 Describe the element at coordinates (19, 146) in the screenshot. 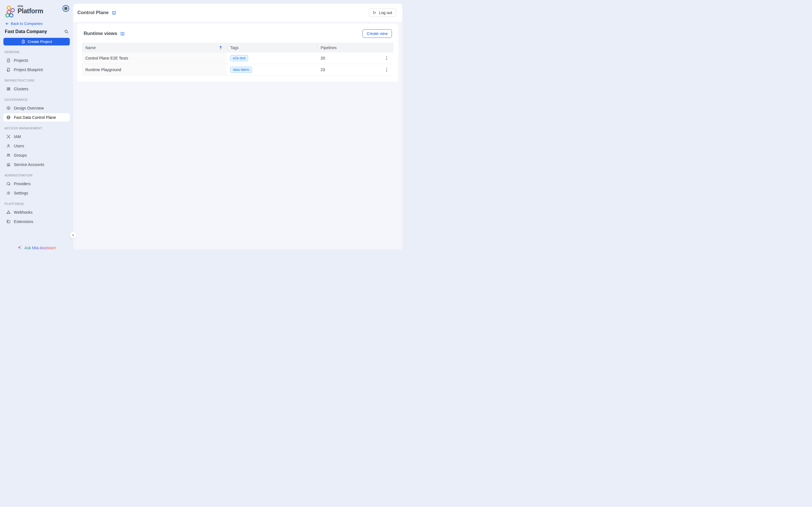

I see `sidebar-item-label: Users` at that location.